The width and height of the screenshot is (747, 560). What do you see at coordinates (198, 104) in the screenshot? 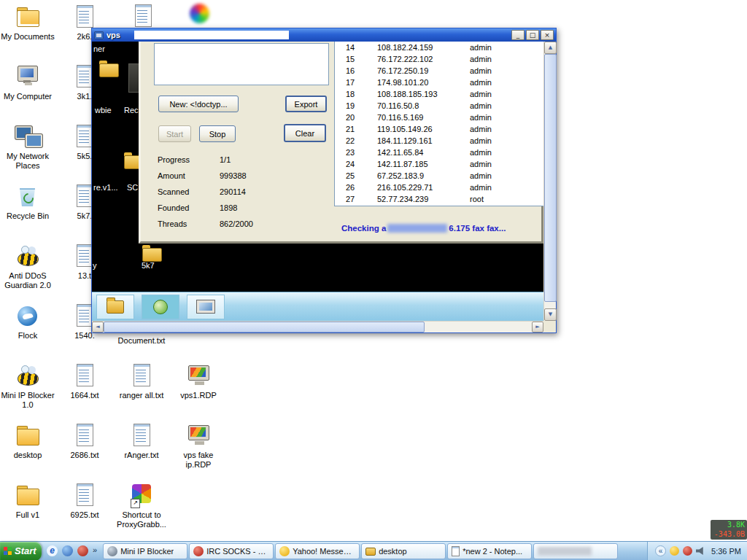
I see `new-button: New: <!doctyp...` at bounding box center [198, 104].